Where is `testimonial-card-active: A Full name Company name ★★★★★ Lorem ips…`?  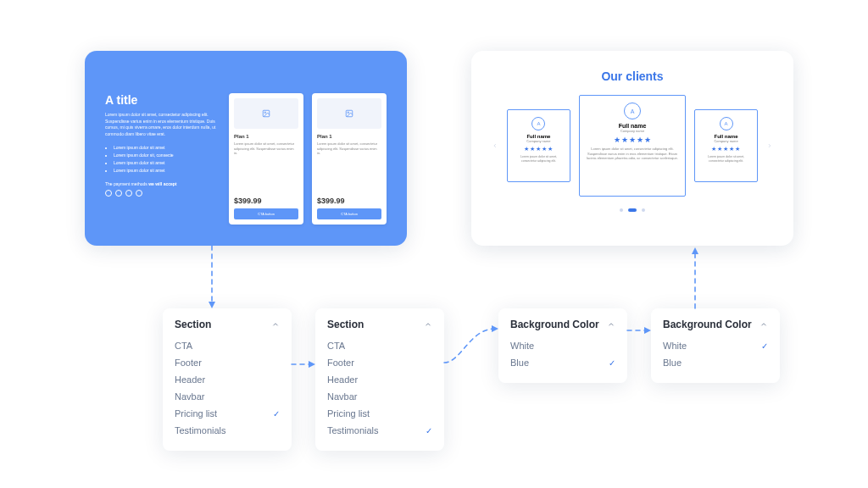
testimonial-card-active: A Full name Company name ★★★★★ Lorem ips… is located at coordinates (632, 146).